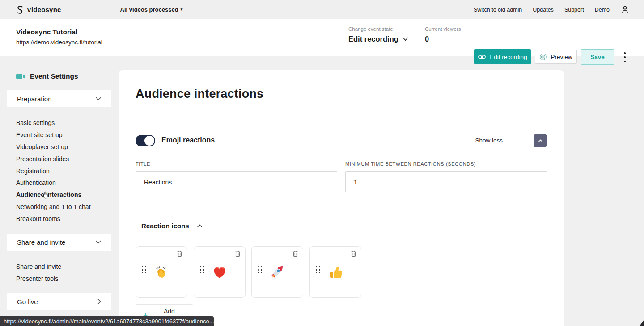 The width and height of the screenshot is (644, 326). I want to click on page-title: Audience interactions, so click(199, 94).